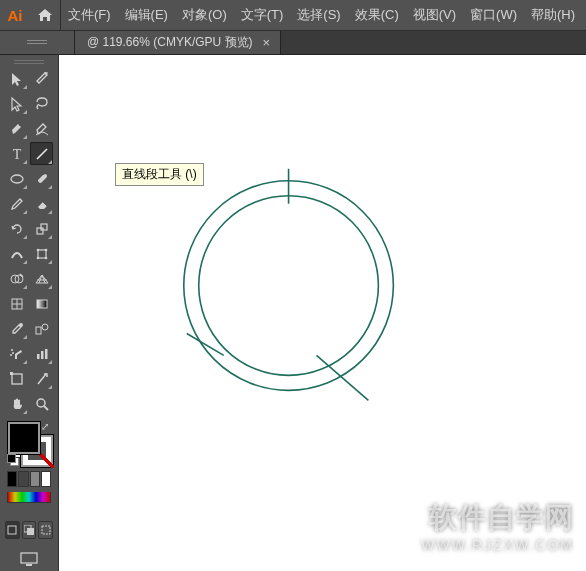 Image resolution: width=586 pixels, height=571 pixels. What do you see at coordinates (16, 354) in the screenshot?
I see `symbol-sprayer-tool` at bounding box center [16, 354].